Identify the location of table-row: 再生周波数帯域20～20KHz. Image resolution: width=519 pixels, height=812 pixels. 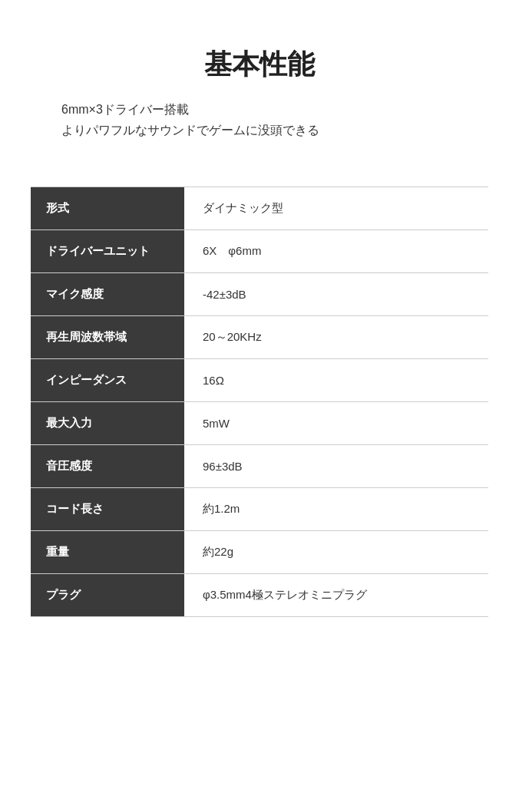
(260, 338).